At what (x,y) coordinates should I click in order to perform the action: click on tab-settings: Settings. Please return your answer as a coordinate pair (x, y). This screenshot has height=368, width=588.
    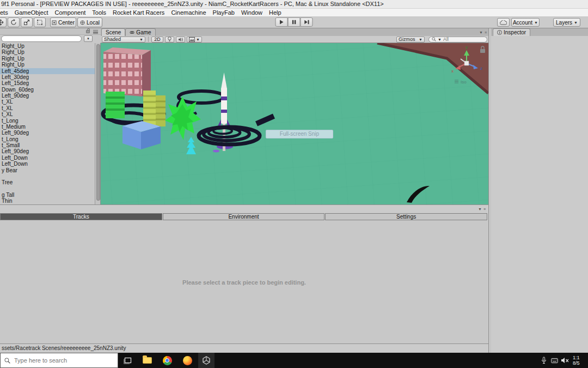
    Looking at the image, I should click on (406, 217).